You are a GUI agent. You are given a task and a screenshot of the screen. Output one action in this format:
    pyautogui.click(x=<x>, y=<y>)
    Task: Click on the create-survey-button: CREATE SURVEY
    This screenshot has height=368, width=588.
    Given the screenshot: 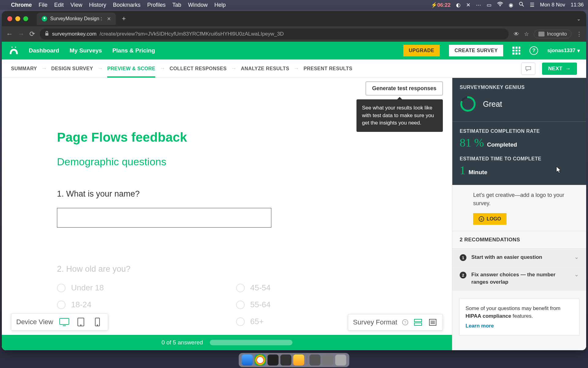 What is the action you would take?
    pyautogui.click(x=476, y=51)
    